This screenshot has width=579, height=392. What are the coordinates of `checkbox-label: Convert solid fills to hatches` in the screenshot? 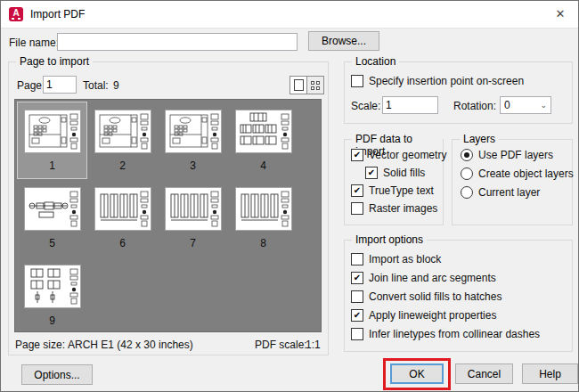 It's located at (435, 297).